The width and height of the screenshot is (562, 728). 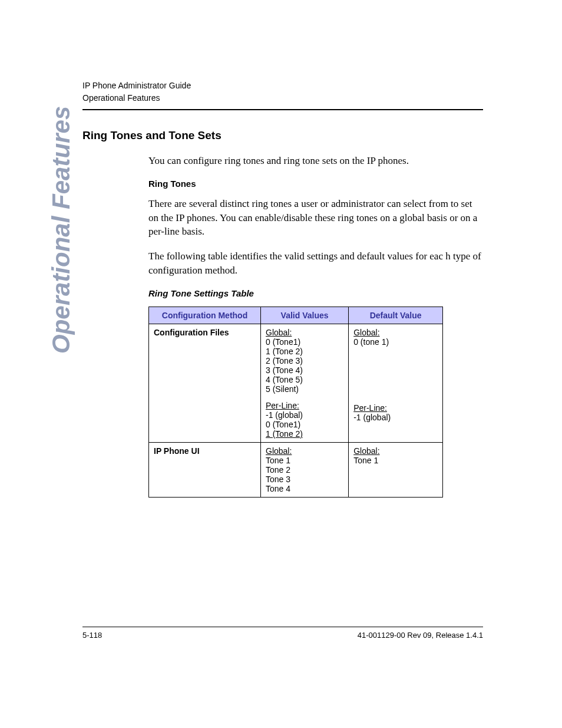 I want to click on running-header: IP Phone Administrator Guide Operational…, so click(x=283, y=92).